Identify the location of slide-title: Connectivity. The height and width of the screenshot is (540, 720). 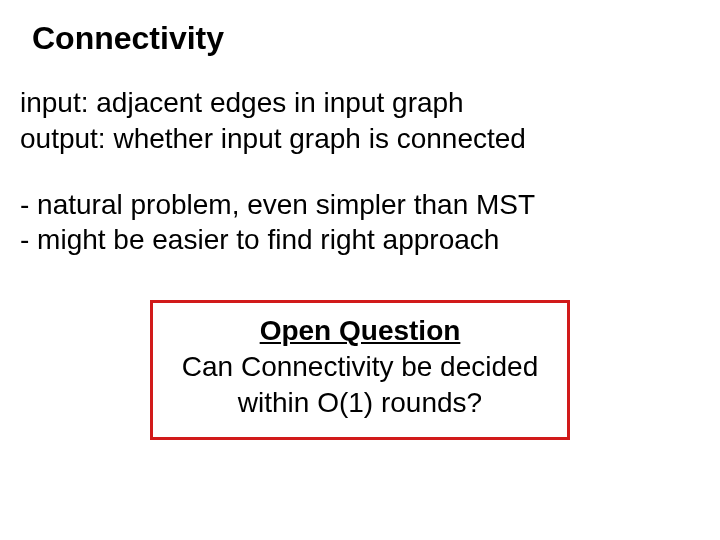
(366, 38).